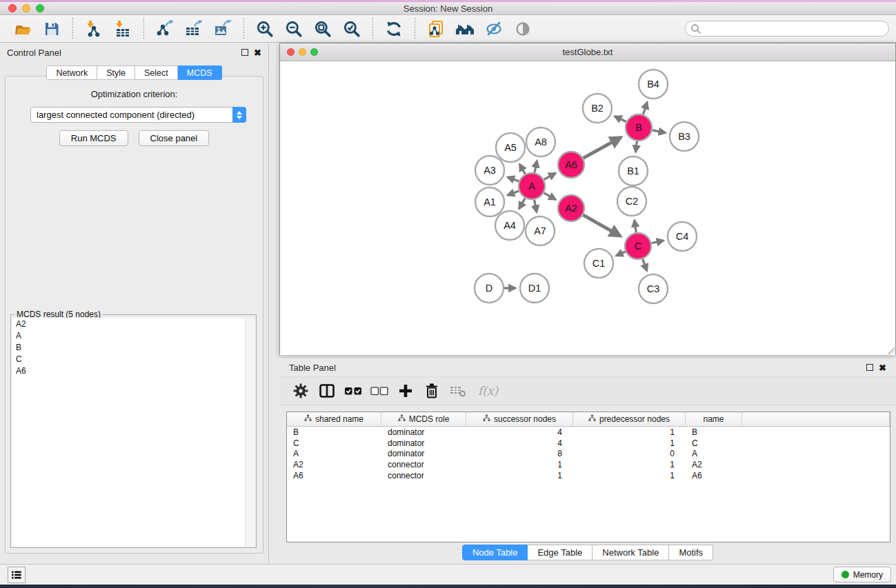 The height and width of the screenshot is (588, 896). Describe the element at coordinates (94, 29) in the screenshot. I see `import-network-button` at that location.